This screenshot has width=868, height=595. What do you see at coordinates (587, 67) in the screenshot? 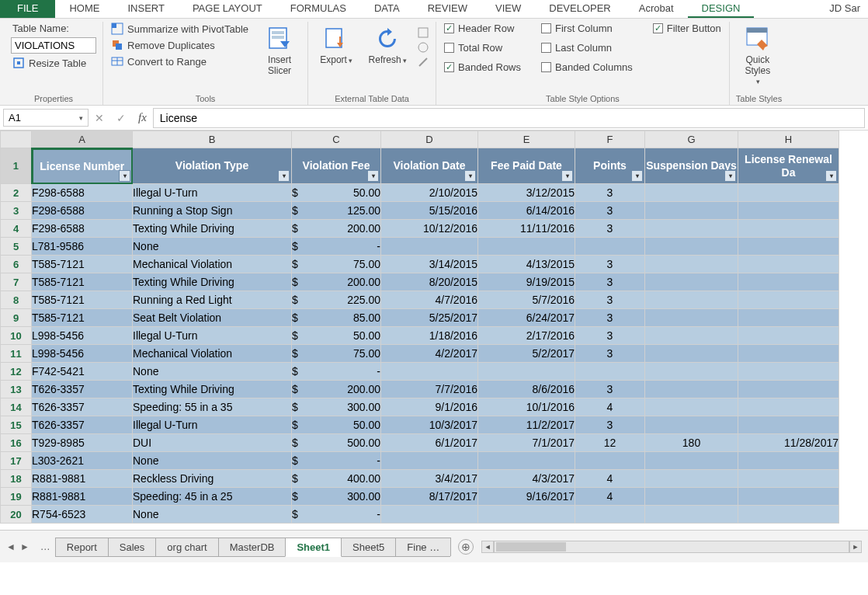
I see `banded-columns-checkbox: Banded Columns` at bounding box center [587, 67].